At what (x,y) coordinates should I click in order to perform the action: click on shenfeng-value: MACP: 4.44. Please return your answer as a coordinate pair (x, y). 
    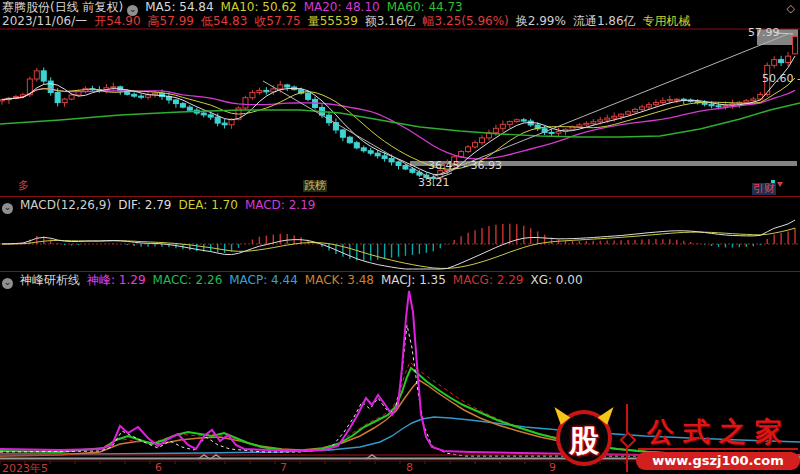
    Looking at the image, I should click on (264, 280).